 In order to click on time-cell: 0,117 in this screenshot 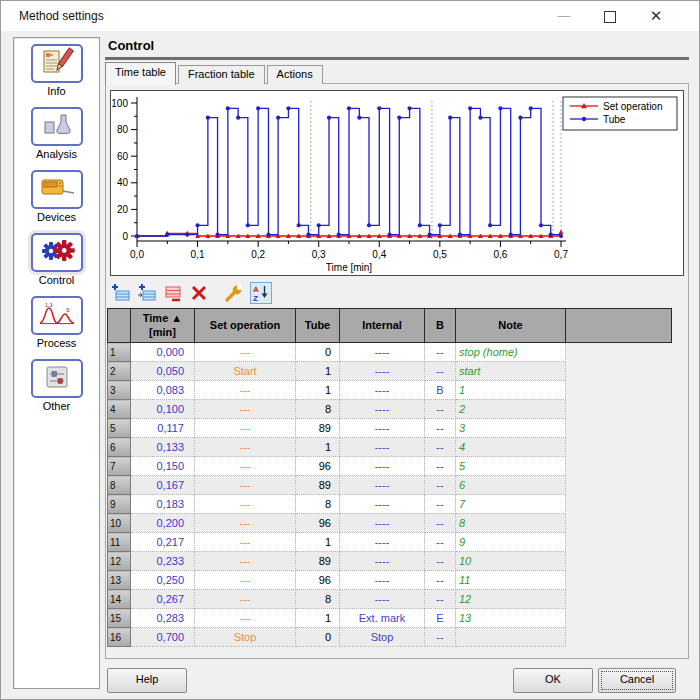, I will do `click(163, 428)`.